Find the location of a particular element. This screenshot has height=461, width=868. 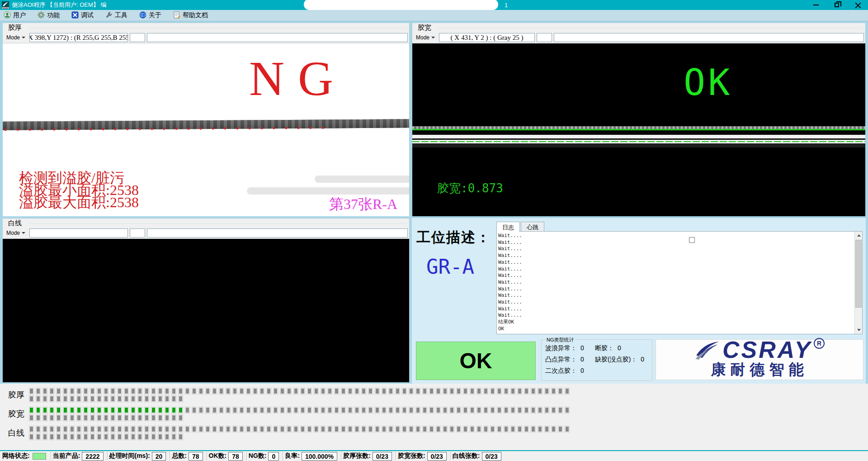

menu-about: 关于 is located at coordinates (150, 15).